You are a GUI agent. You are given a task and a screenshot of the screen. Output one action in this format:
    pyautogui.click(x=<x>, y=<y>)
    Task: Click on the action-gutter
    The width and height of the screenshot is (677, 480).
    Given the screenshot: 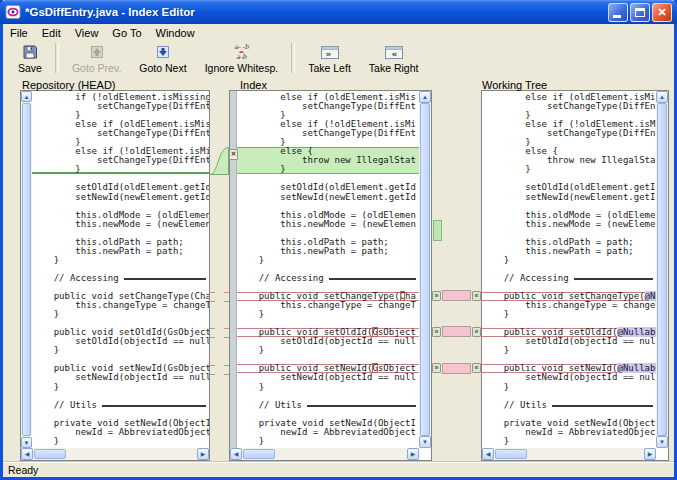 What is the action you would take?
    pyautogui.click(x=234, y=270)
    